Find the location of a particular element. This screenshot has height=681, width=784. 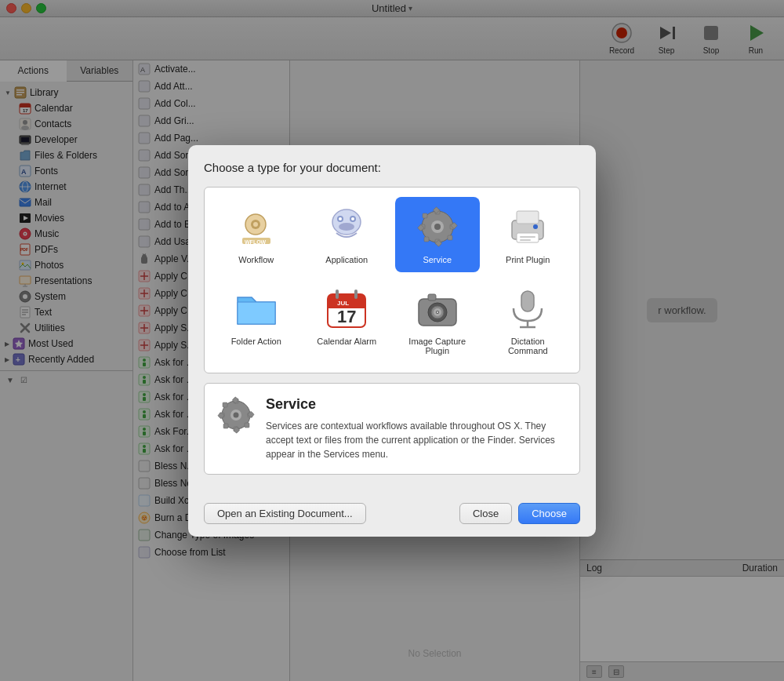

desc-title: Service is located at coordinates (416, 405).